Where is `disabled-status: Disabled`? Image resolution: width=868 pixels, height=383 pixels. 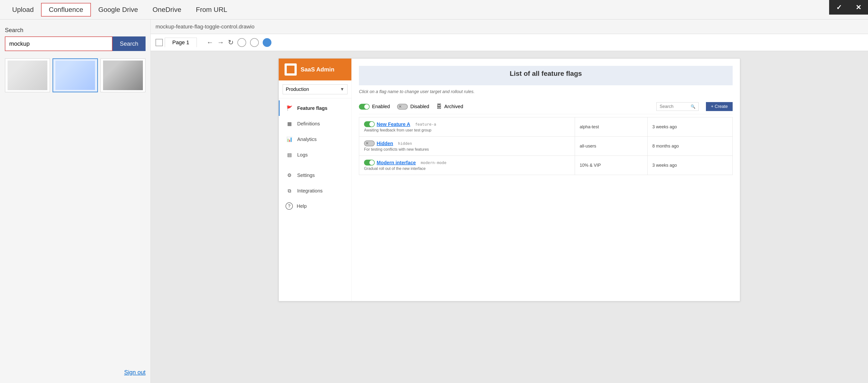
disabled-status: Disabled is located at coordinates (413, 106).